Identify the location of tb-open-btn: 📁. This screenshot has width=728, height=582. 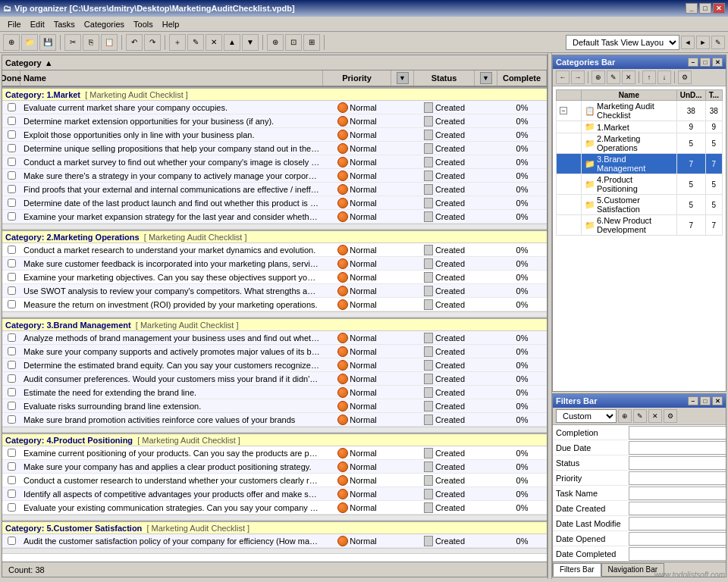
(30, 42).